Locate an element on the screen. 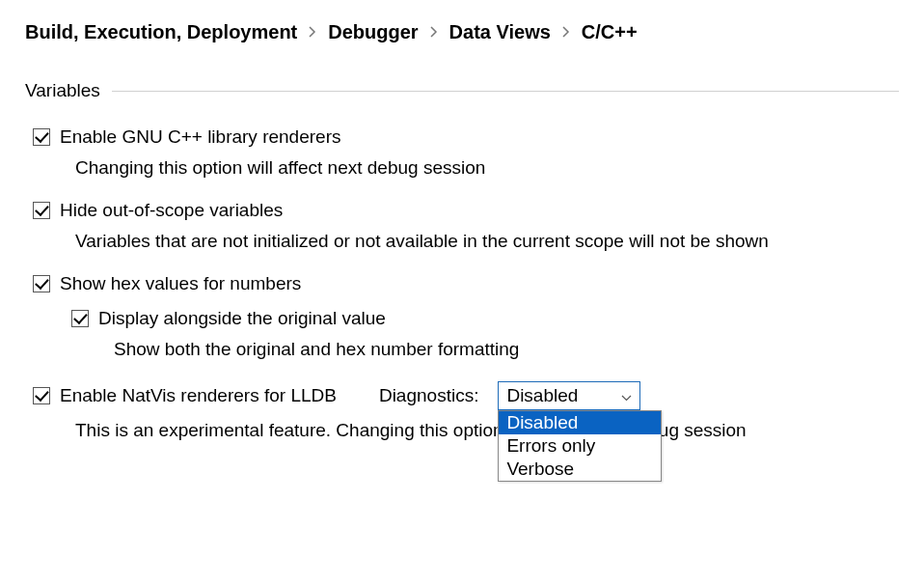 The height and width of the screenshot is (584, 924). option-gnu-renderers: Enable GNU C++ library renderers is located at coordinates (466, 137).